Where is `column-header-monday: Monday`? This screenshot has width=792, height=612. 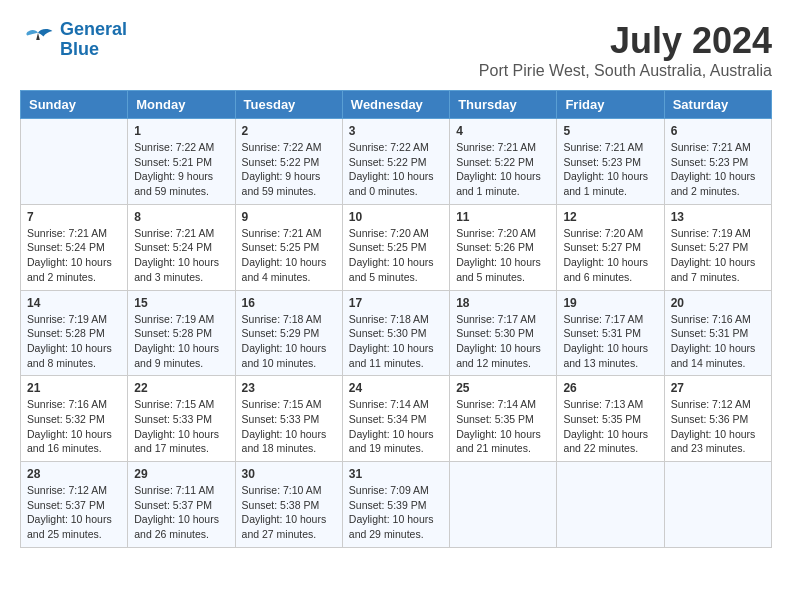
column-header-monday: Monday is located at coordinates (182, 105).